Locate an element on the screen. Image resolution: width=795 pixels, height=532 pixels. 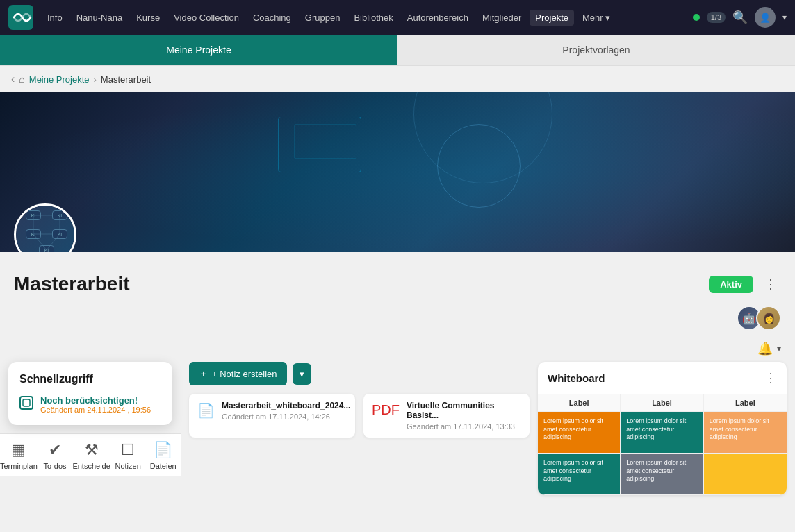
breadcrumb-current: Masterarbeit is located at coordinates (126, 79).